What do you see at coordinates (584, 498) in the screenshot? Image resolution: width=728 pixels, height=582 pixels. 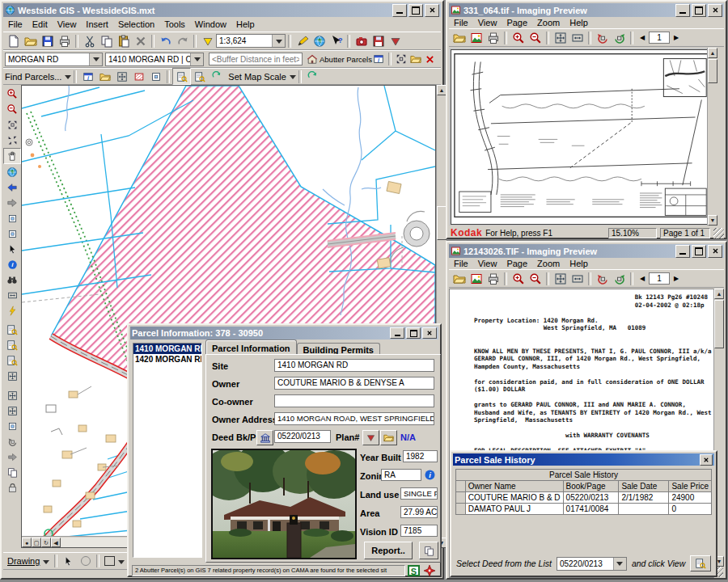 I see `table-row: COUTURE MARIO B & D 05220/0213 2/1/1982 …` at bounding box center [584, 498].